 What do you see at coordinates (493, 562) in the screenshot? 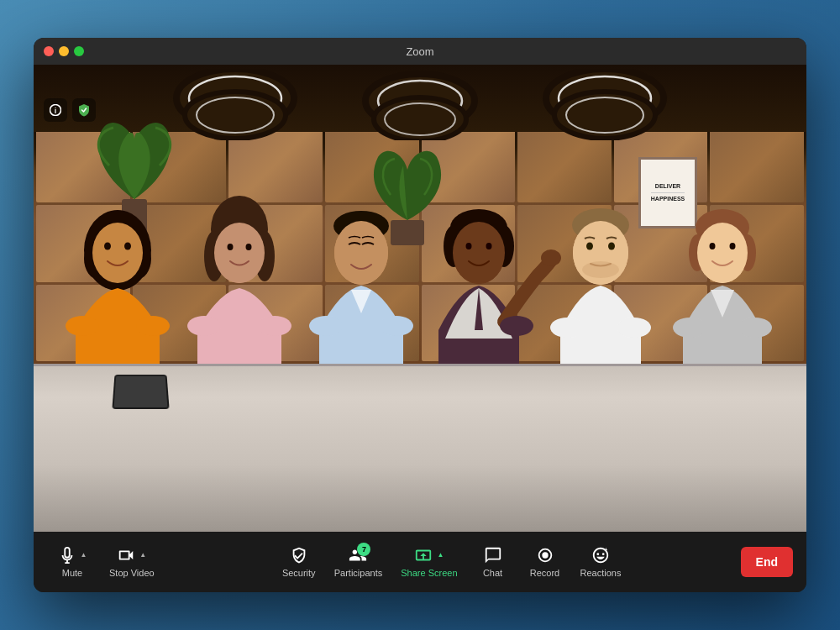
I see `chat-button: Chat` at bounding box center [493, 562].